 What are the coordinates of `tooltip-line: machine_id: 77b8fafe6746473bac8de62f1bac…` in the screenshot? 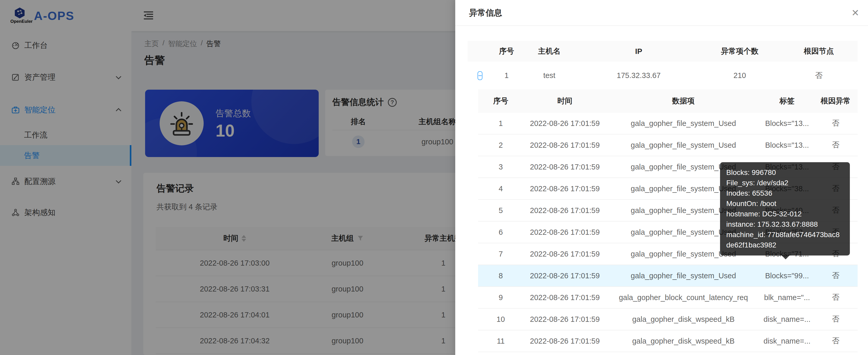 It's located at (785, 240).